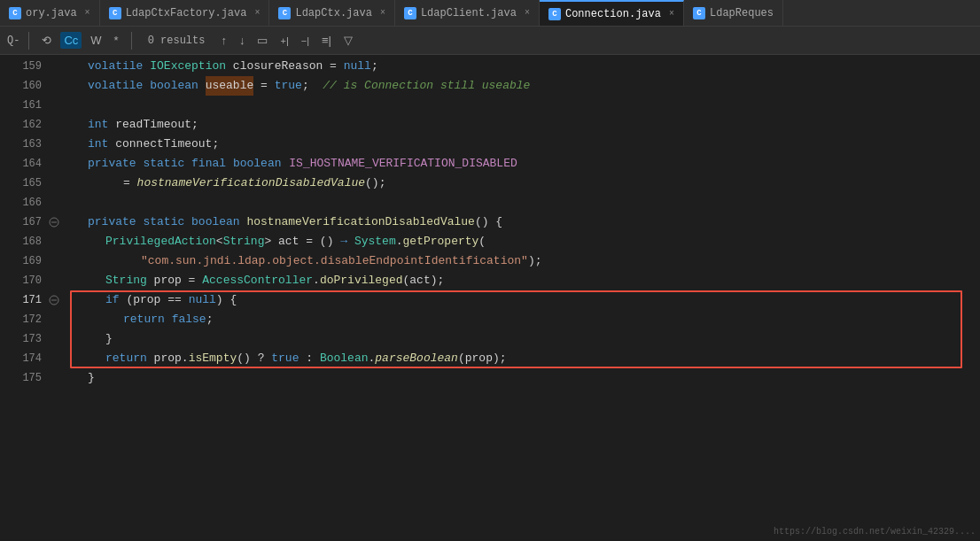 The image size is (980, 541). I want to click on filter-button: ▽, so click(348, 41).